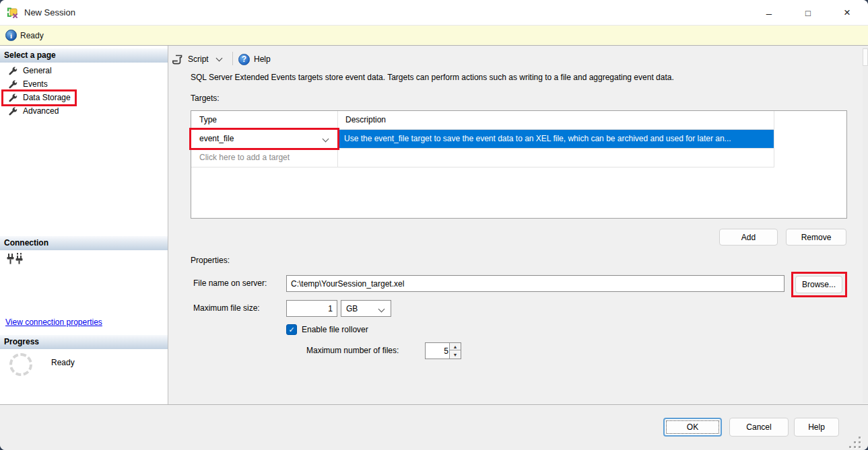 This screenshot has height=450, width=868. I want to click on file-name-label: File name on server:, so click(230, 283).